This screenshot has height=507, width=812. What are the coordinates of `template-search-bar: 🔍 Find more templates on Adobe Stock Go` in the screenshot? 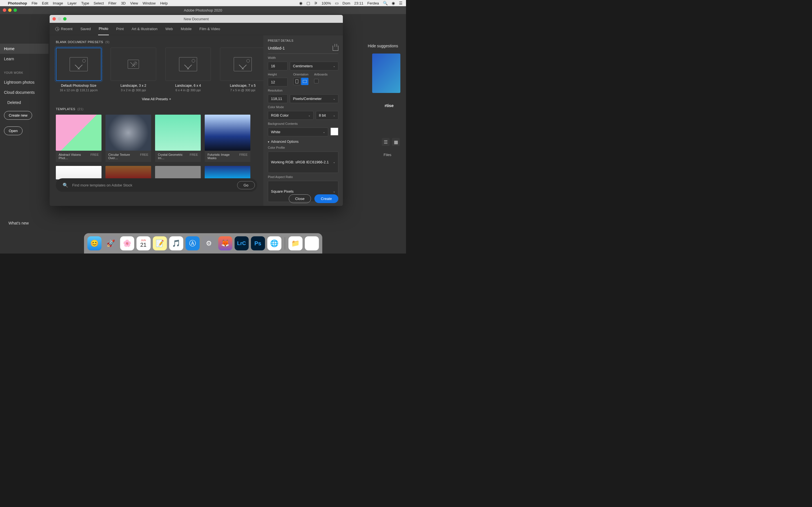 It's located at (156, 185).